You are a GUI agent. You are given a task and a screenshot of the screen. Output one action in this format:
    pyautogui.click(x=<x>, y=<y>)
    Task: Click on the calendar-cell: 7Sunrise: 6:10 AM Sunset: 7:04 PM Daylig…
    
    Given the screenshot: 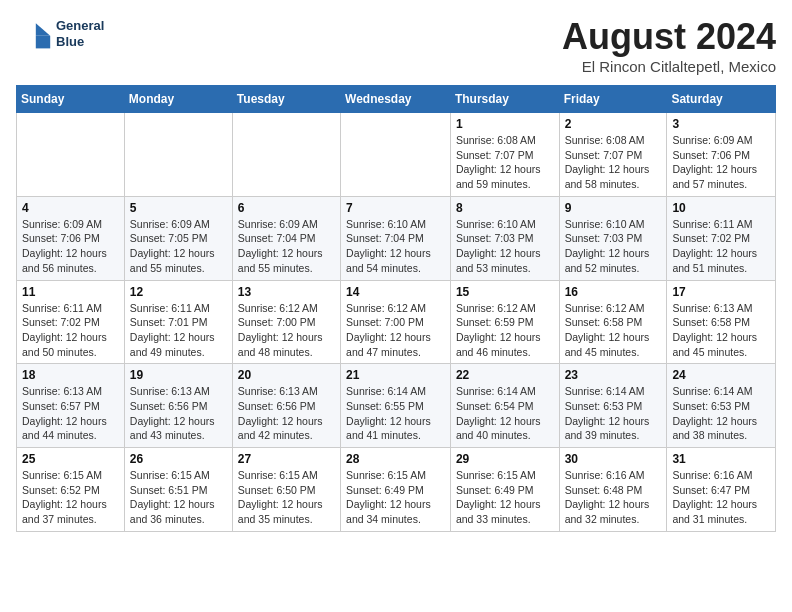 What is the action you would take?
    pyautogui.click(x=396, y=238)
    